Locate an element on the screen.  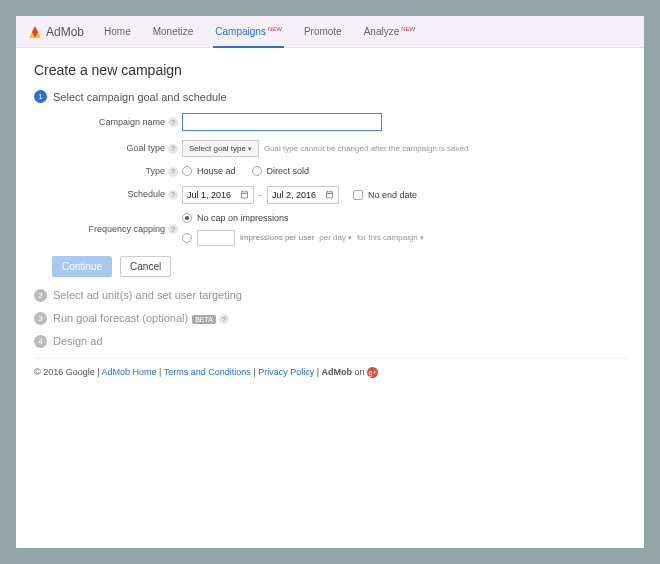
start-date-input: Jul 1, 2016 is located at coordinates (218, 195).